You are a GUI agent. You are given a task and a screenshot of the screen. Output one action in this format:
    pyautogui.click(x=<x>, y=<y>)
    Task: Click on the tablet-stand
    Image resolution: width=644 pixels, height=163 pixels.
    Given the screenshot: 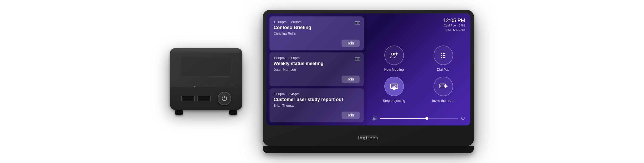 What is the action you would take?
    pyautogui.click(x=368, y=150)
    